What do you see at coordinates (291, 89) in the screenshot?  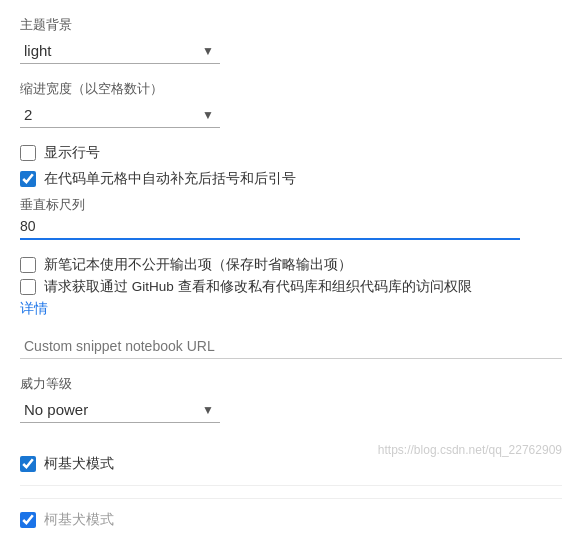 I see `indent-label: 缩进宽度（以空格数计）` at bounding box center [291, 89].